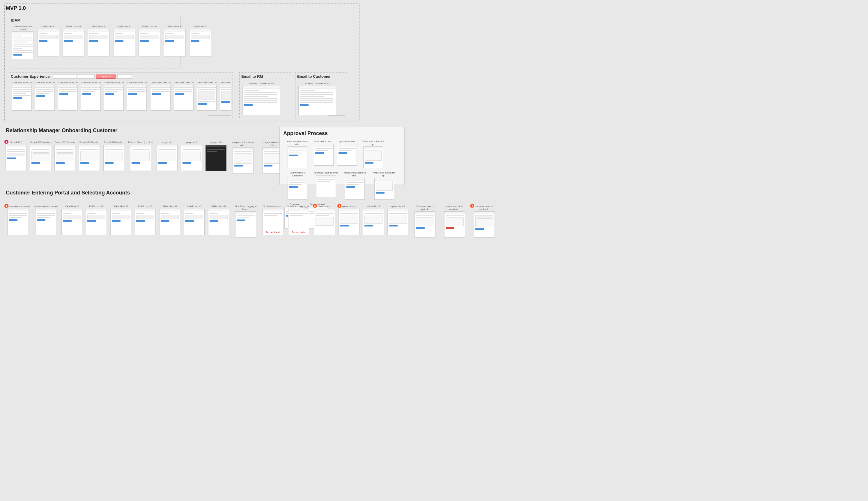 The image size is (868, 501). What do you see at coordinates (349, 220) in the screenshot?
I see `portal-frame-13: 3 upload files 1` at bounding box center [349, 220].